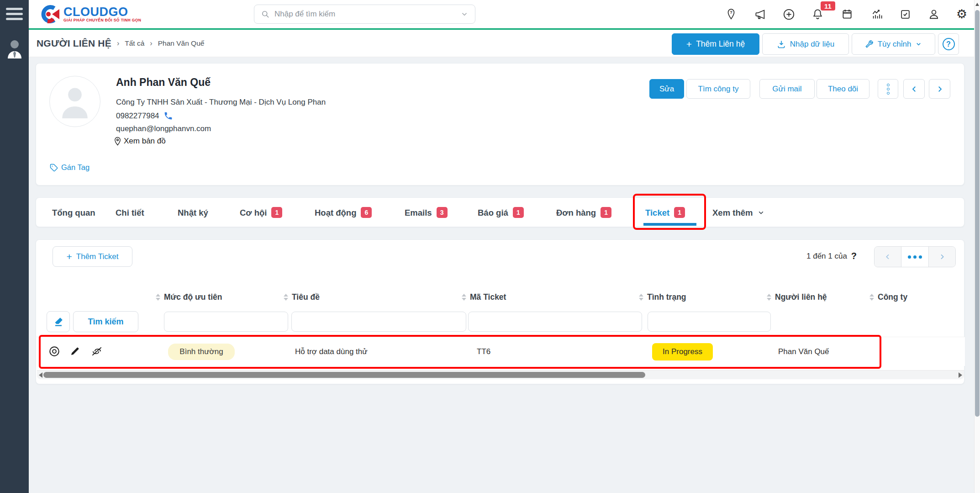 The image size is (980, 493). Describe the element at coordinates (877, 14) in the screenshot. I see `analytics-chart-icon` at that location.